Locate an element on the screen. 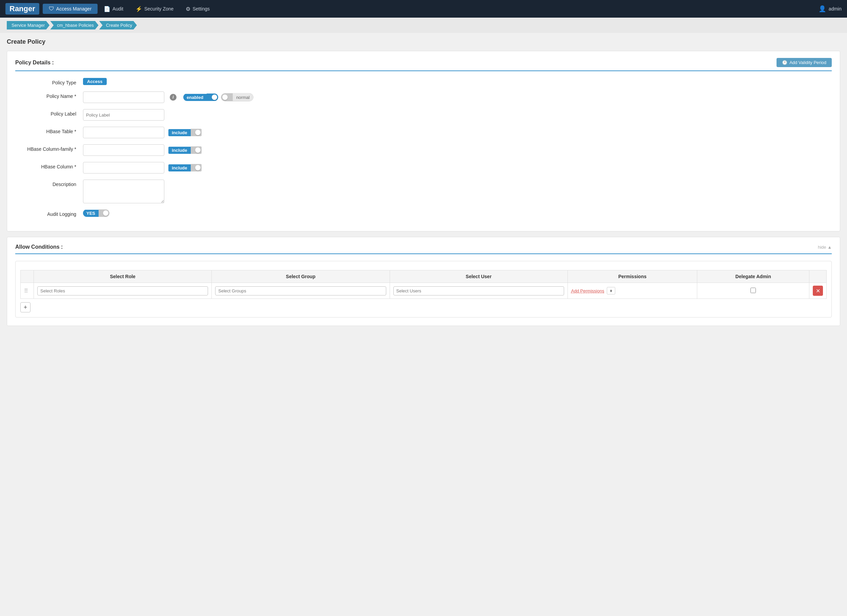 This screenshot has width=847, height=616. col-permissions: Permissions is located at coordinates (633, 276).